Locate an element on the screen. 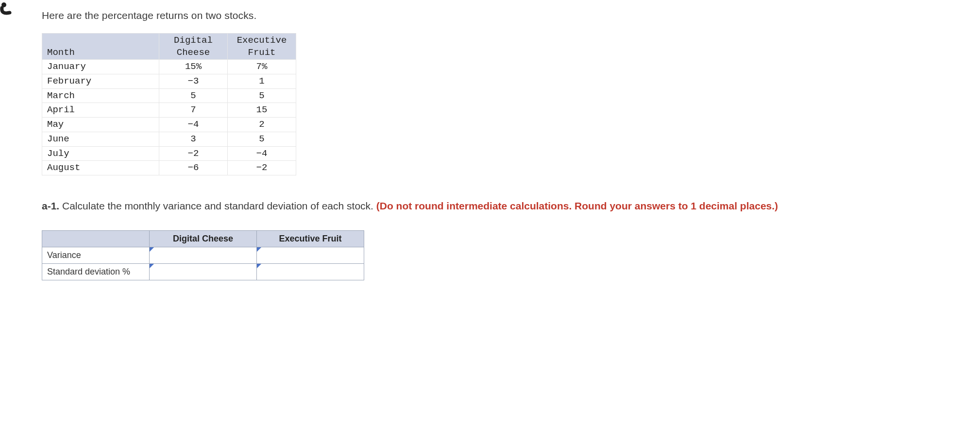 This screenshot has width=980, height=448. digital-cell: −2 is located at coordinates (193, 154).